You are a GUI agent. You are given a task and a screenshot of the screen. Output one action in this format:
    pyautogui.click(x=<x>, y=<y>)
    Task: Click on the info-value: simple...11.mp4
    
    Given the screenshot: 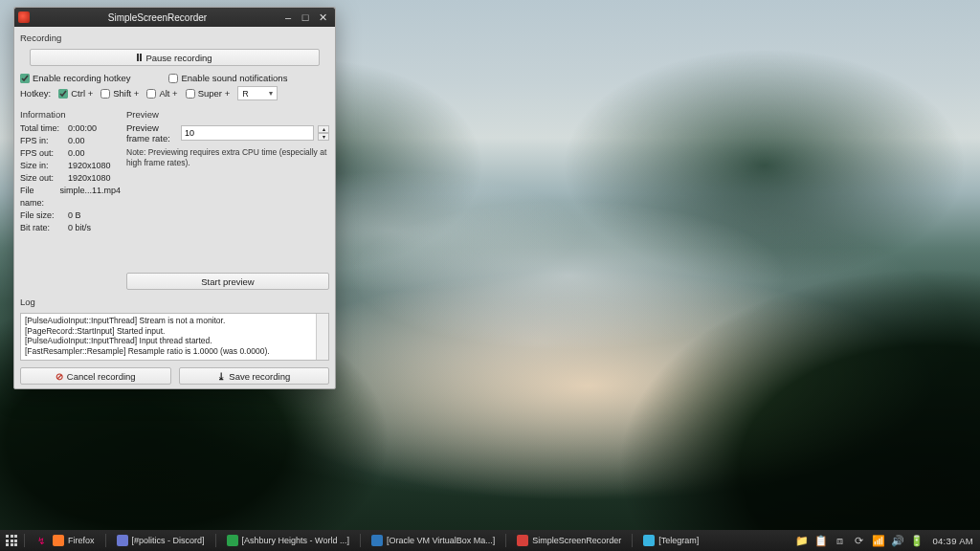 What is the action you would take?
    pyautogui.click(x=90, y=197)
    